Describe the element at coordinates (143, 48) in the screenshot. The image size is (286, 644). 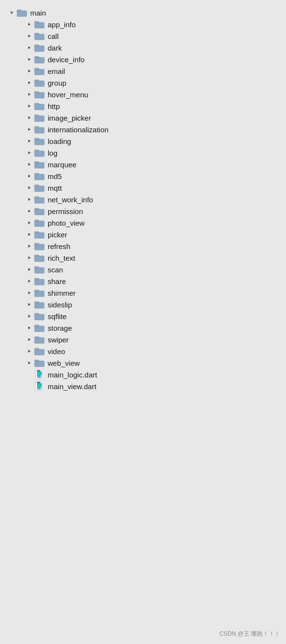
I see `tree-item-dark: dark` at that location.